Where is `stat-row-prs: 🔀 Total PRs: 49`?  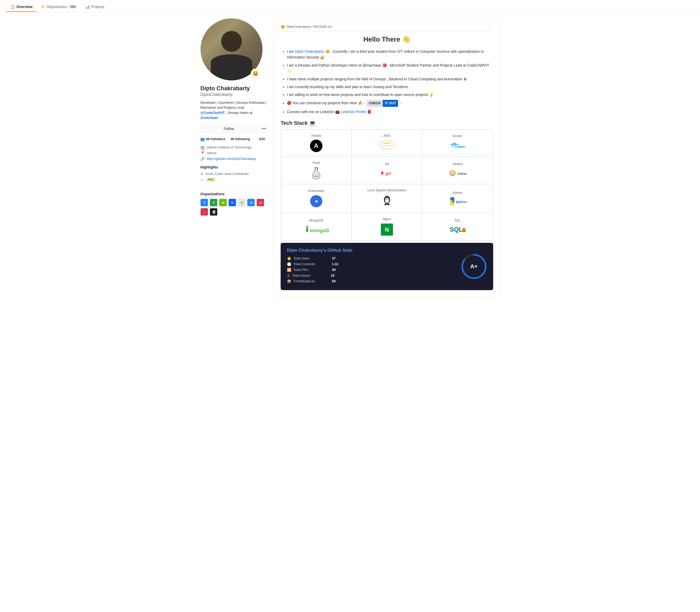
stat-row-prs: 🔀 Total PRs: 49 is located at coordinates (371, 270).